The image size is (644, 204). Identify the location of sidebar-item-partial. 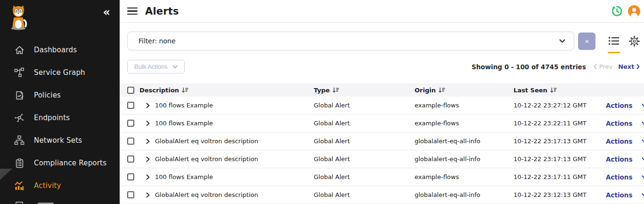
(60, 203).